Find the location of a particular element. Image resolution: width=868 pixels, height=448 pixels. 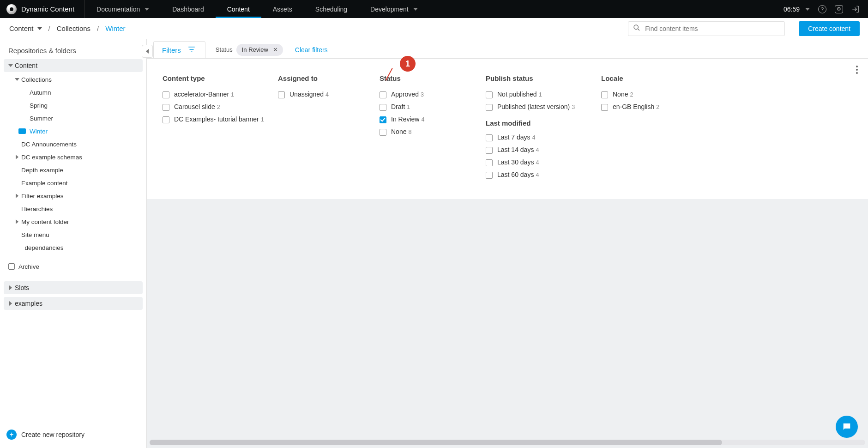

filter-item: DC Examples- tutorial banner1 is located at coordinates (213, 119).